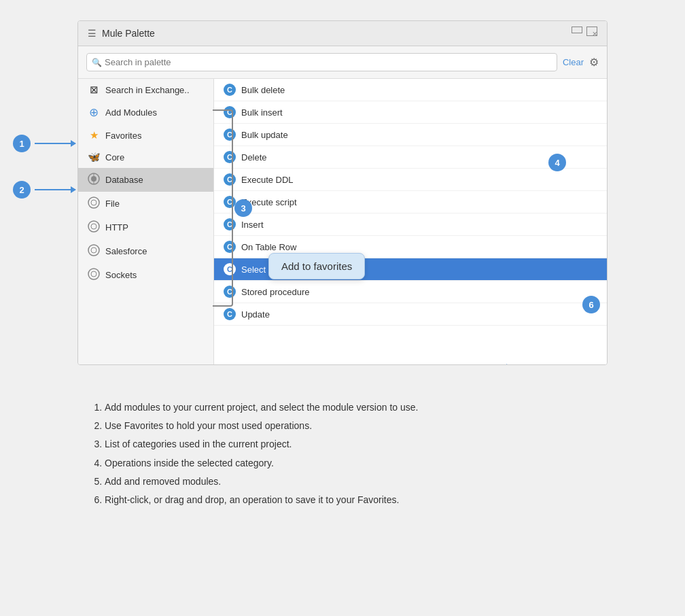 The width and height of the screenshot is (685, 616). I want to click on favorites-icon: ★, so click(94, 135).